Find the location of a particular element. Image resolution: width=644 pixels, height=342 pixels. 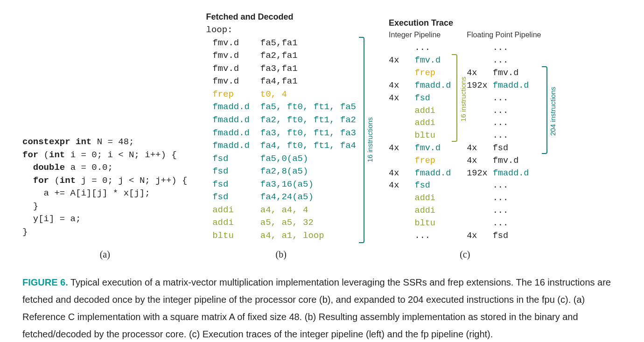

int-bracket-icon is located at coordinates (455, 98).